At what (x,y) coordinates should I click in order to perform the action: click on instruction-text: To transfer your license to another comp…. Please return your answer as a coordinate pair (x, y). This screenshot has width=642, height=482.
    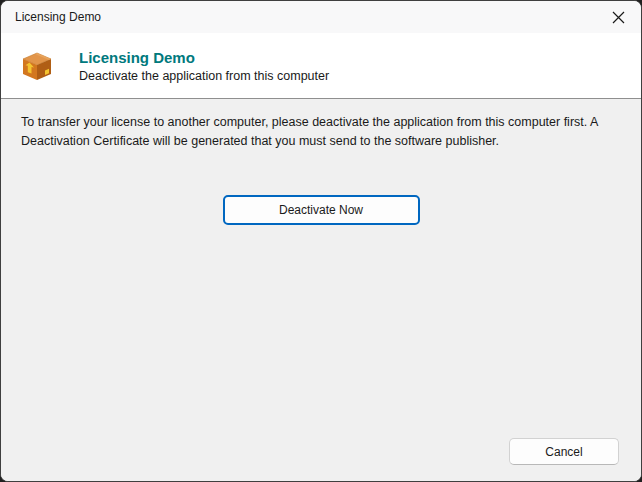
    Looking at the image, I should click on (322, 132).